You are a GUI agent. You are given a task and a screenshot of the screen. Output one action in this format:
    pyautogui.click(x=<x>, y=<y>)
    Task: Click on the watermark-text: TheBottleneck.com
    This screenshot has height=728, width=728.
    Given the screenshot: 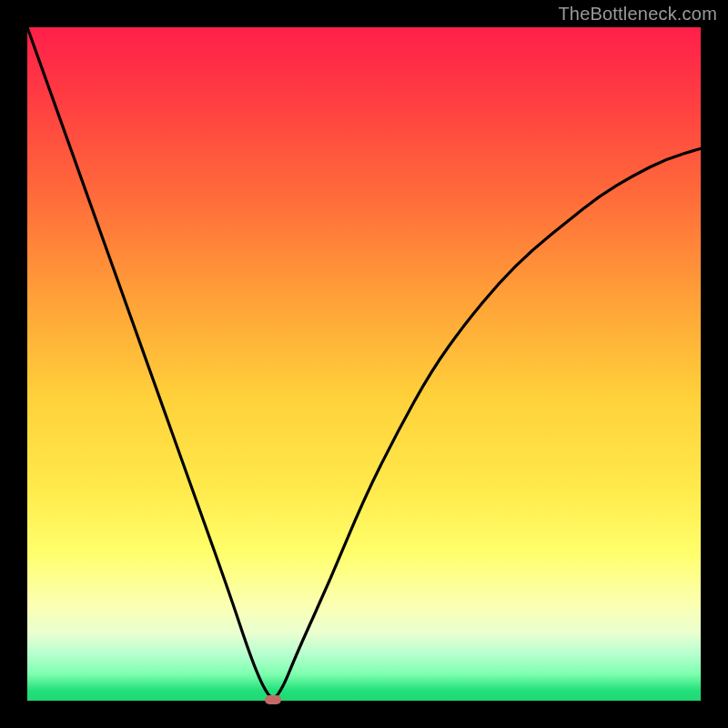 What is the action you would take?
    pyautogui.click(x=637, y=15)
    